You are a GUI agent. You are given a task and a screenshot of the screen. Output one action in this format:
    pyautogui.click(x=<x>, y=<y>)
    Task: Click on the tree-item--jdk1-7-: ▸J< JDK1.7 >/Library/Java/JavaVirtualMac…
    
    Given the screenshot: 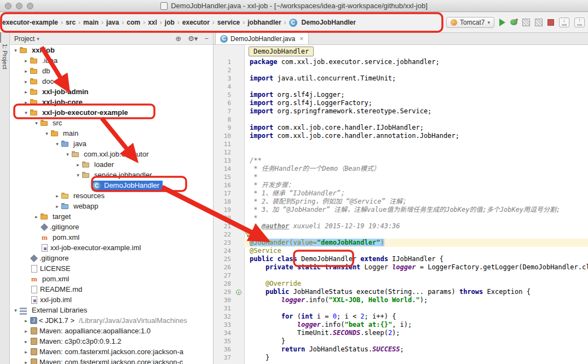 What is the action you would take?
    pyautogui.click(x=112, y=321)
    